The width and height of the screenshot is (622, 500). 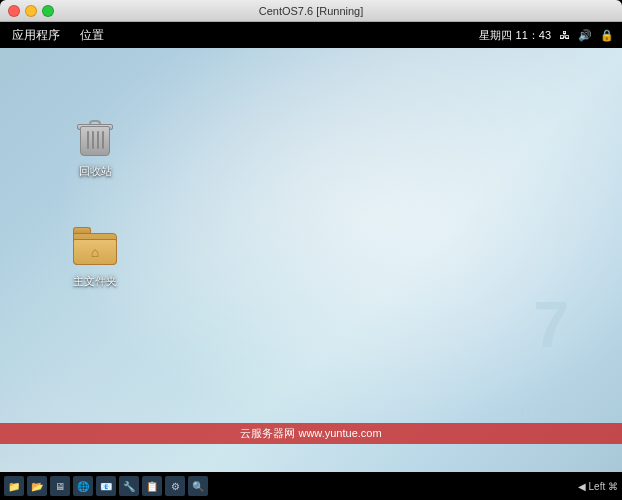 What do you see at coordinates (550, 325) in the screenshot?
I see `centos-number: 7` at bounding box center [550, 325].